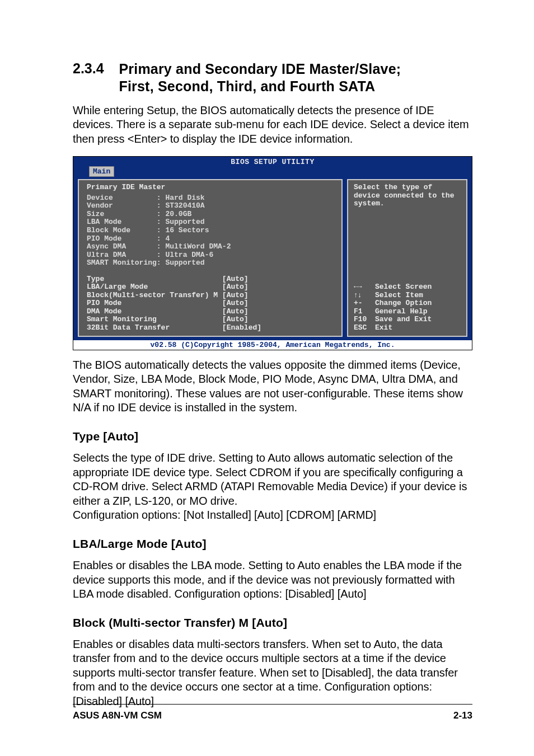 This screenshot has height=756, width=534. Describe the element at coordinates (210, 188) in the screenshot. I see `bios-panel-title: Primary IDE Master` at that location.